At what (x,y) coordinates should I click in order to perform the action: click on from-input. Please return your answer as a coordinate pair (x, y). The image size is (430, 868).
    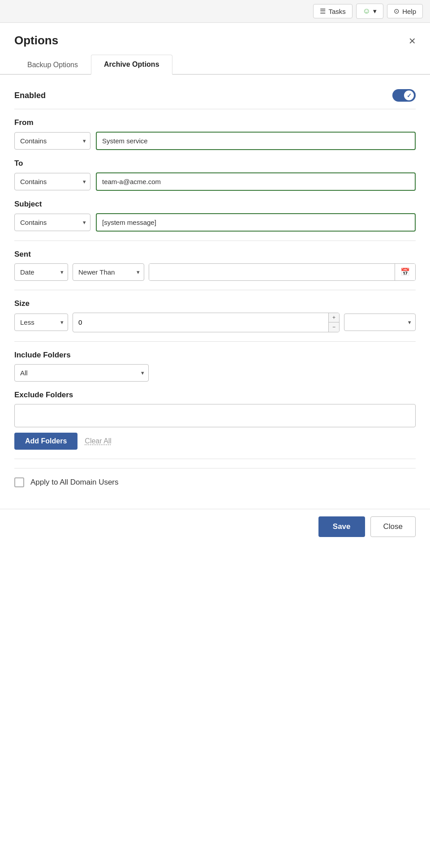
    Looking at the image, I should click on (256, 141).